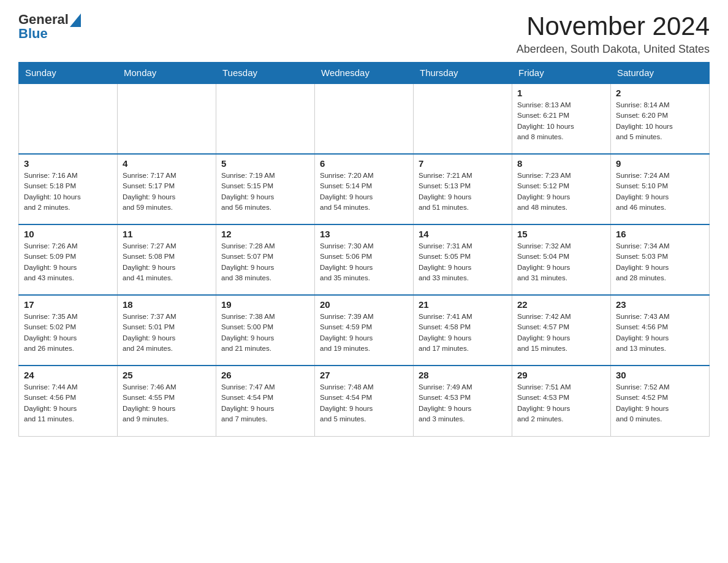 The image size is (728, 563). I want to click on day-info: Sunrise: 7:49 AM Sunset: 4:53 PM Dayligh…, so click(463, 404).